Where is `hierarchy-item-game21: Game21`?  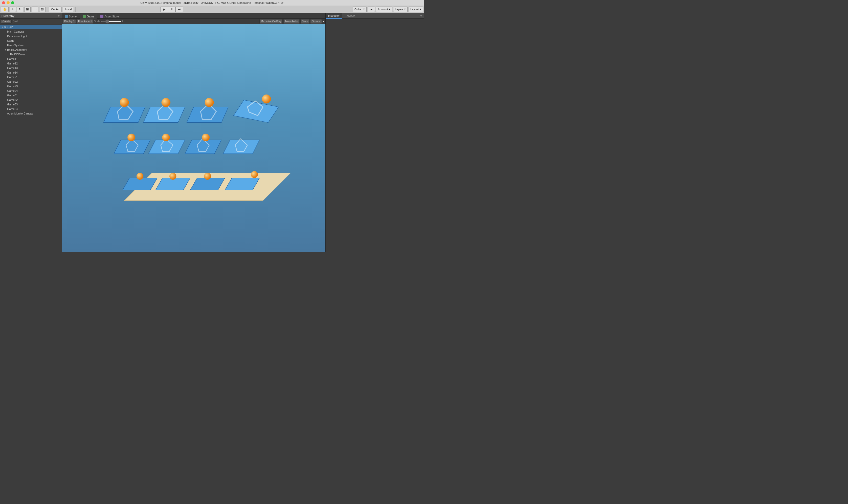
hierarchy-item-game21: Game21 is located at coordinates (31, 77).